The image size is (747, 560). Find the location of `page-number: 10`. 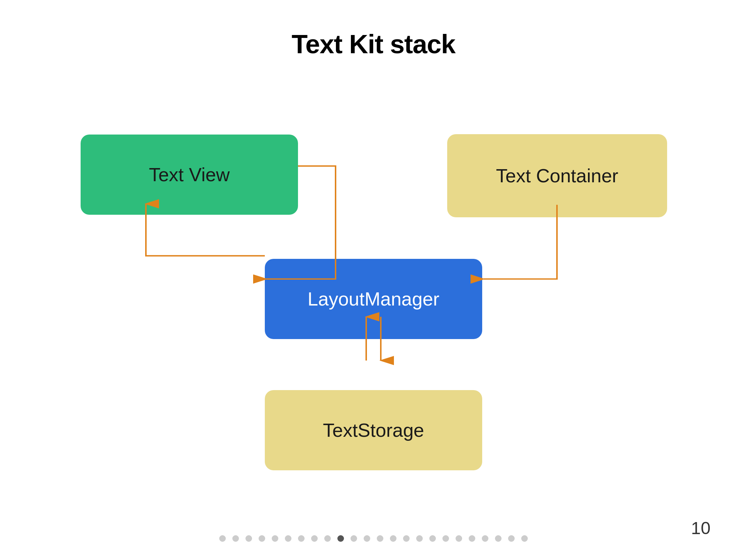

page-number: 10 is located at coordinates (701, 528).